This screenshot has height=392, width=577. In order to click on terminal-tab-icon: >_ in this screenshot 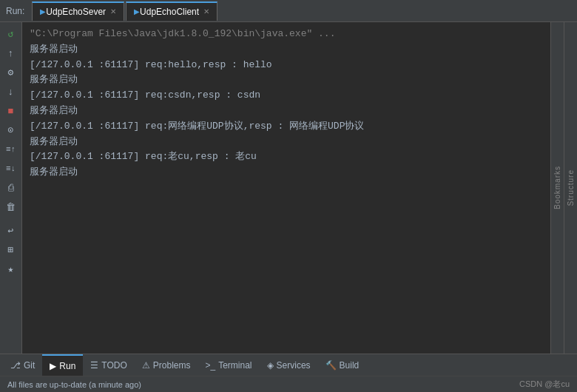, I will do `click(211, 365)`.